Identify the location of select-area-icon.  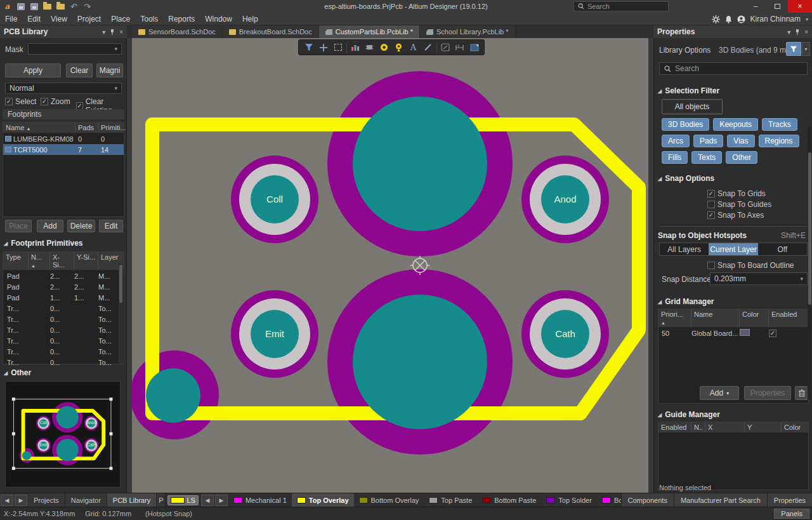
(338, 47).